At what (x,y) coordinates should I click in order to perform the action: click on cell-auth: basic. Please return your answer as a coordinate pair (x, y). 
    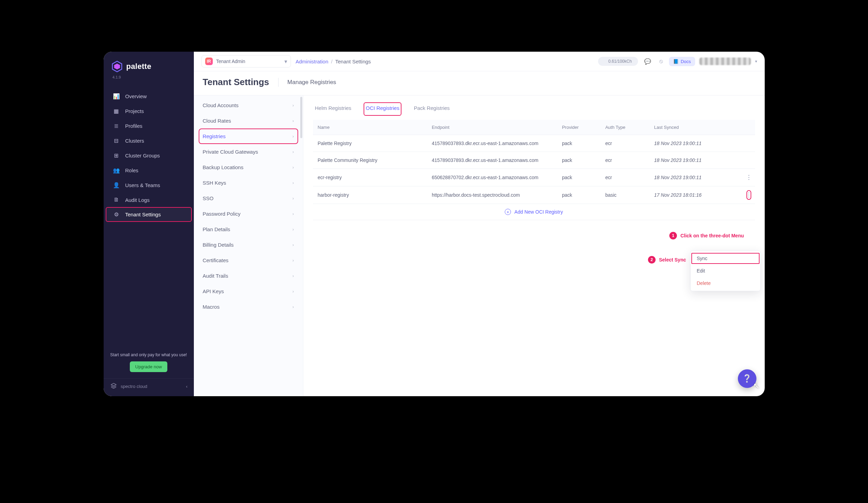
    Looking at the image, I should click on (625, 195).